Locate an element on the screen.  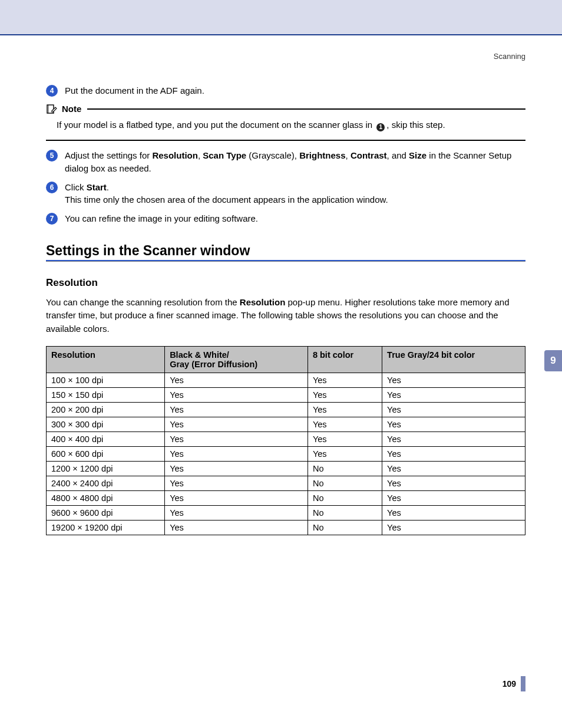
table-cell: 19200 × 19200 dpi is located at coordinates (106, 528).